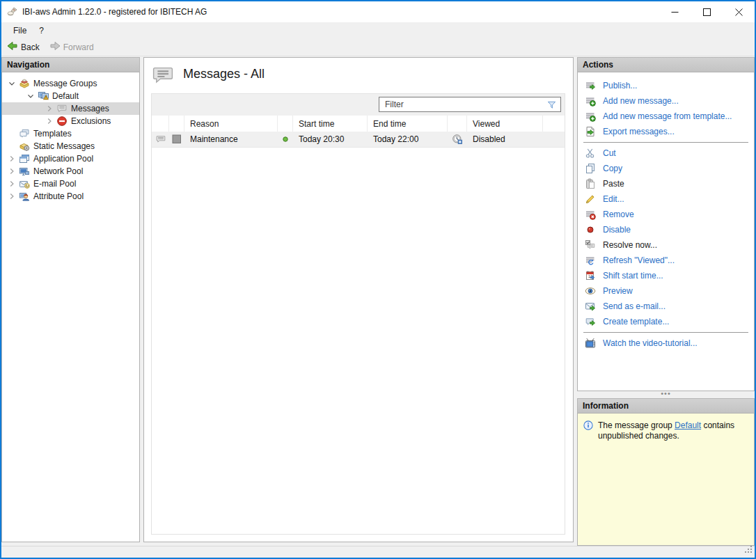 This screenshot has width=756, height=559. Describe the element at coordinates (590, 101) in the screenshot. I see `add-message-icon` at that location.